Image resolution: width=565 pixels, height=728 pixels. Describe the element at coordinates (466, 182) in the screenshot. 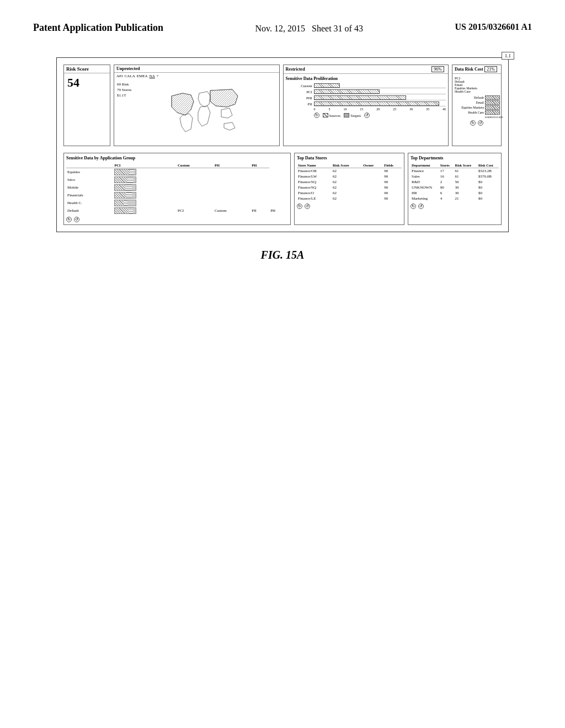

I see `td-risk-score: 50` at that location.